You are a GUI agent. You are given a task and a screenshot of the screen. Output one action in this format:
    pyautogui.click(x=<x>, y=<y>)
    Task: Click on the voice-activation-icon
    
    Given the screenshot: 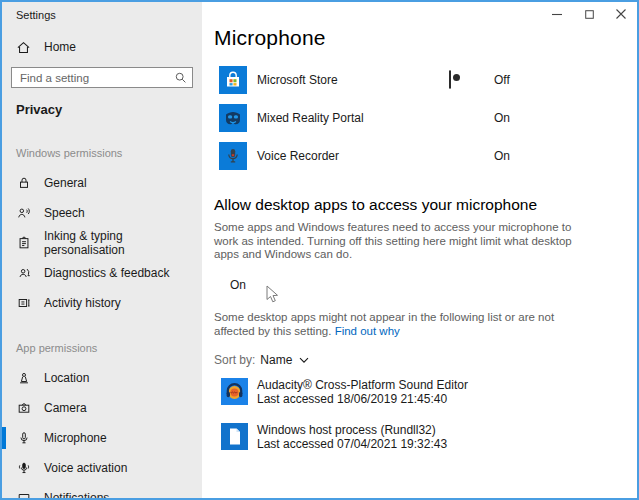 What is the action you would take?
    pyautogui.click(x=24, y=468)
    